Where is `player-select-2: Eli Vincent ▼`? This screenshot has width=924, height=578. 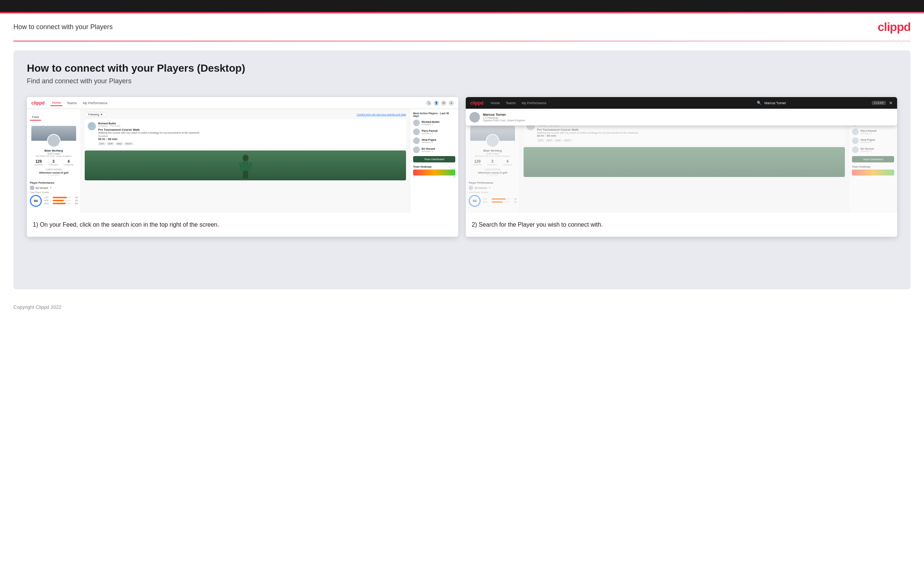
player-select-2: Eli Vincent ▼ is located at coordinates (493, 188).